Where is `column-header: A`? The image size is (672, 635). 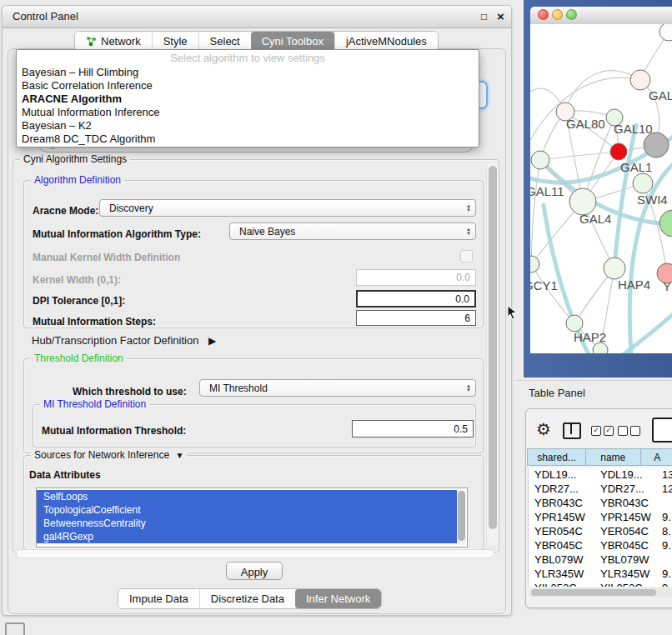 column-header: A is located at coordinates (656, 457).